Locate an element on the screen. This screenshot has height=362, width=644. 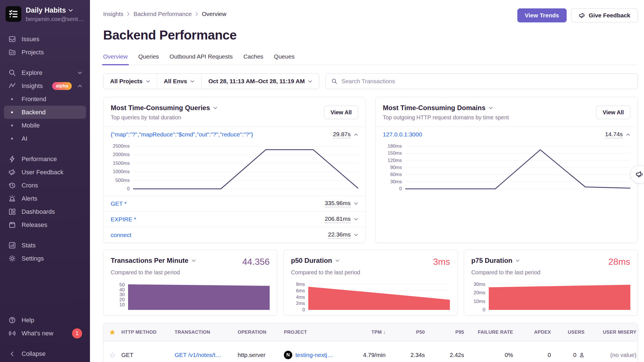
view-all-domains-button: View All is located at coordinates (613, 112).